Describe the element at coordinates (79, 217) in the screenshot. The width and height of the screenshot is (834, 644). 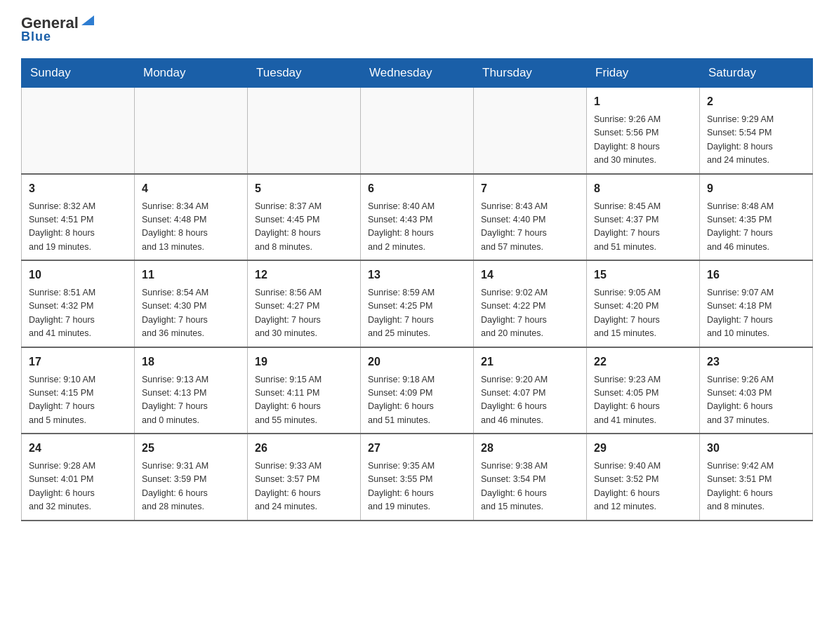
I see `calendar-cell: 3Sunrise: 8:32 AM Sunset: 4:51 PM Daylig…` at that location.